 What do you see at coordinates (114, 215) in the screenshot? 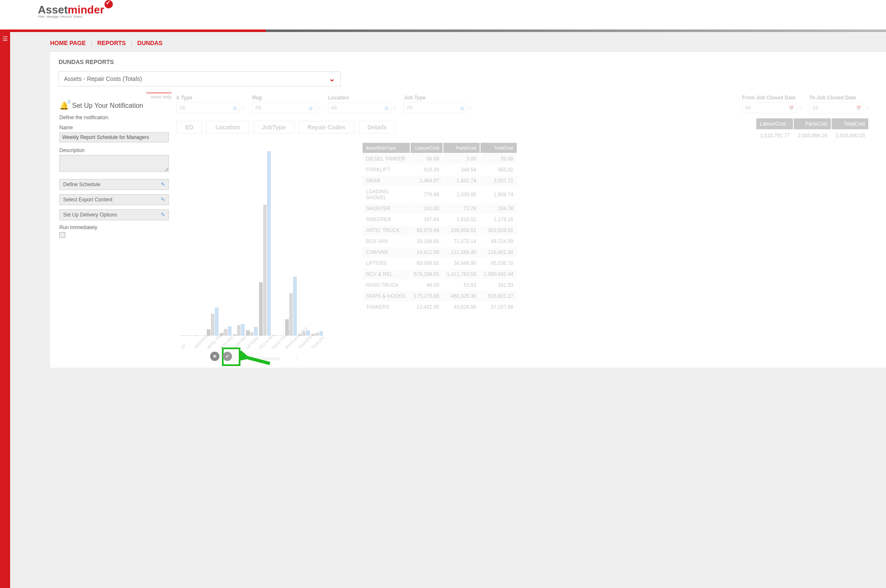
I see `setup-delivery-options-button: Set Up Delivery Options ✎` at bounding box center [114, 215].